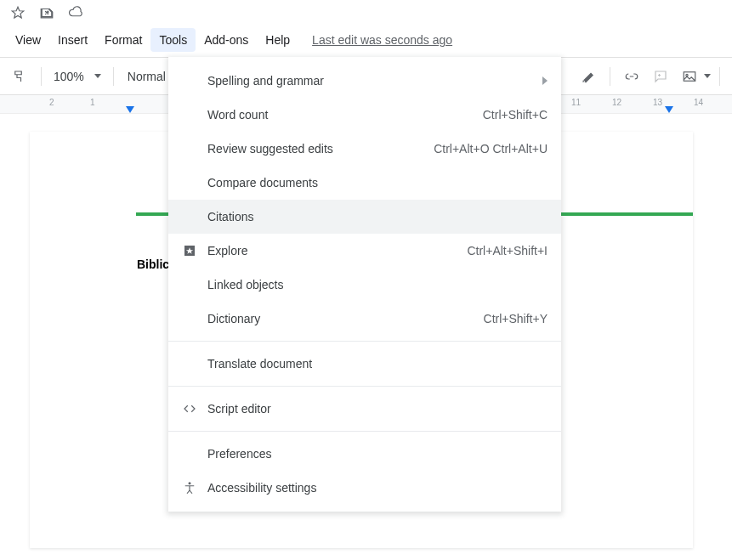 The width and height of the screenshot is (732, 560). Describe the element at coordinates (366, 42) in the screenshot. I see `menubar: View Insert Format Tools Add-ons Help La…` at that location.